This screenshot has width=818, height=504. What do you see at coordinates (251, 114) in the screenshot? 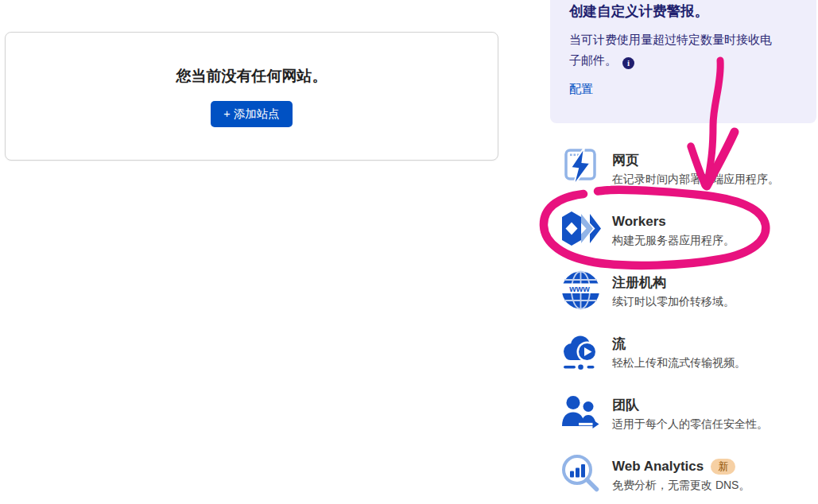
I see `add-site-button: + 添加站点` at bounding box center [251, 114].